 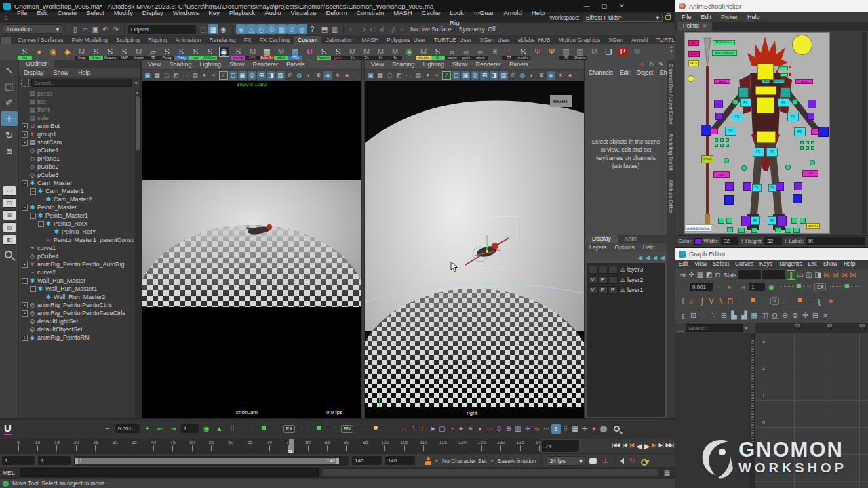 What do you see at coordinates (427, 76) in the screenshot?
I see `viewport-tool-icon: ✦` at bounding box center [427, 76].